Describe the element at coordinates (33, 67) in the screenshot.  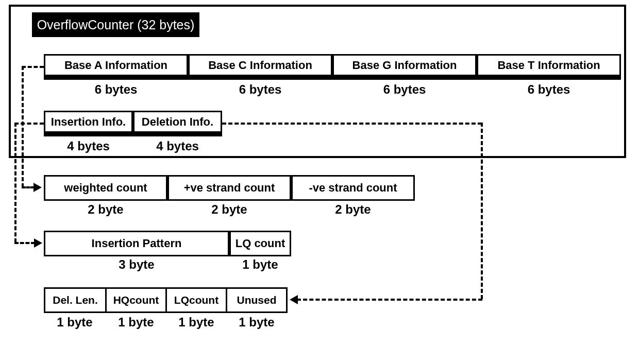
I see `conn-base-left-h` at that location.